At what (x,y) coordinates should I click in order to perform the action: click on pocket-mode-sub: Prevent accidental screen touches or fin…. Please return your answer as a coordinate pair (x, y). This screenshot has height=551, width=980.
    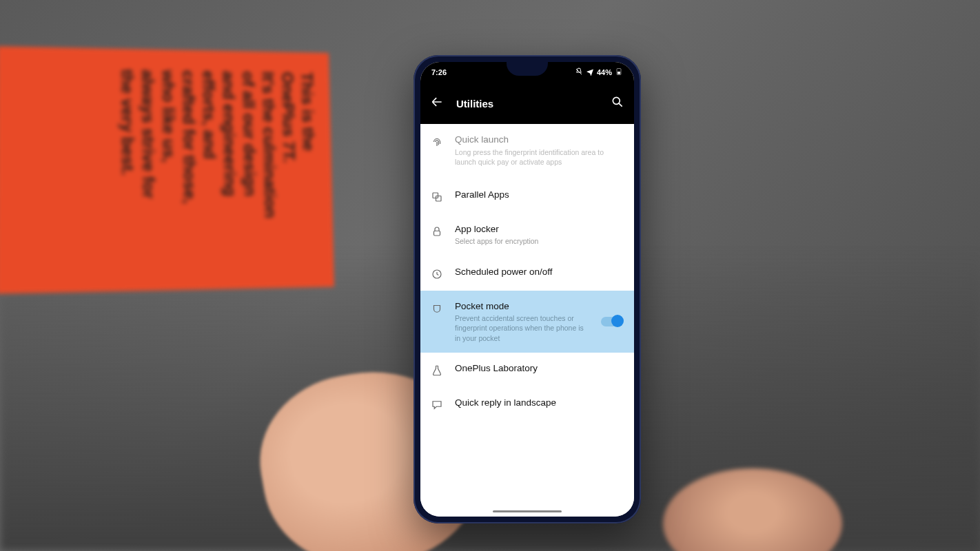
    Looking at the image, I should click on (522, 328).